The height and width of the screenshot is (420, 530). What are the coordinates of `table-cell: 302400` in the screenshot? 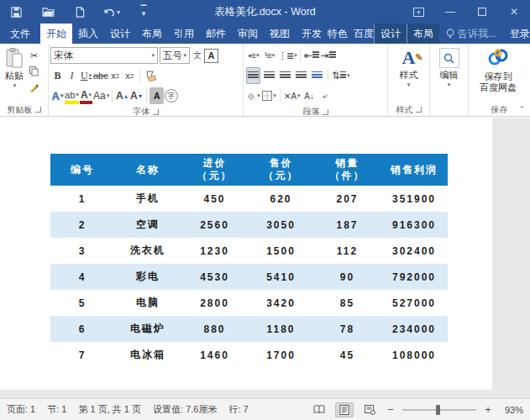 It's located at (414, 250).